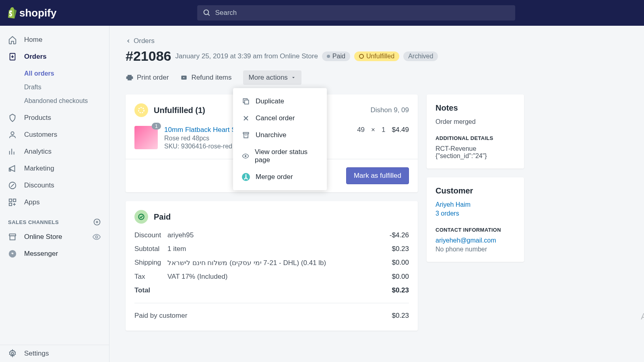 The image size is (644, 362). Describe the element at coordinates (246, 177) in the screenshot. I see `merge-icon` at that location.